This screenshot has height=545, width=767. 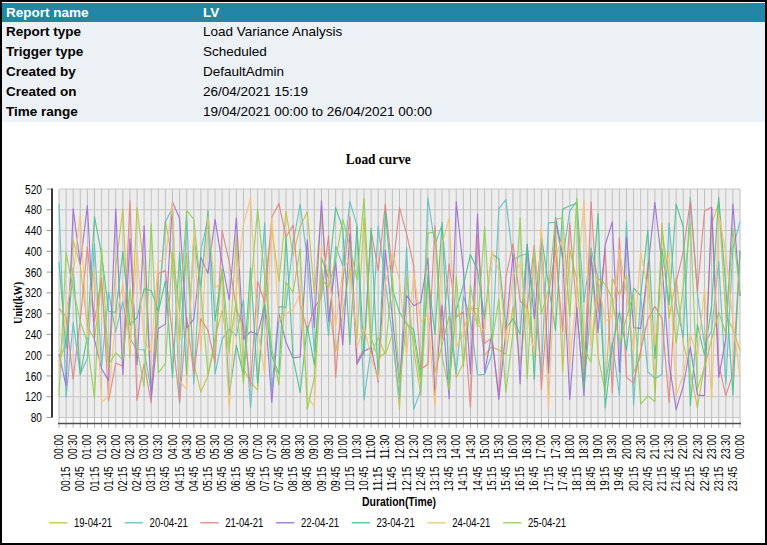 I want to click on svg-text: 19:30, so click(x=612, y=446).